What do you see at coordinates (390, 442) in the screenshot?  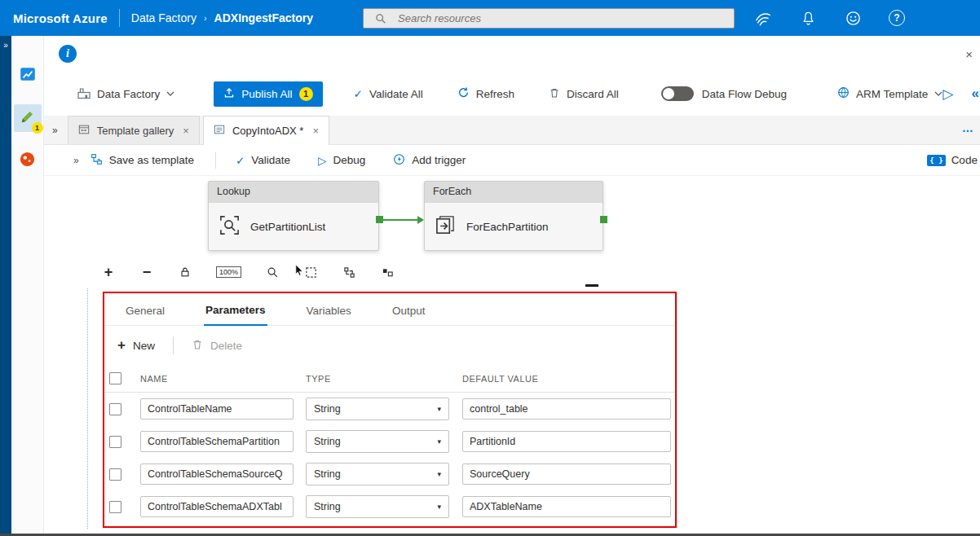 I see `parameter-row: String ▾` at bounding box center [390, 442].